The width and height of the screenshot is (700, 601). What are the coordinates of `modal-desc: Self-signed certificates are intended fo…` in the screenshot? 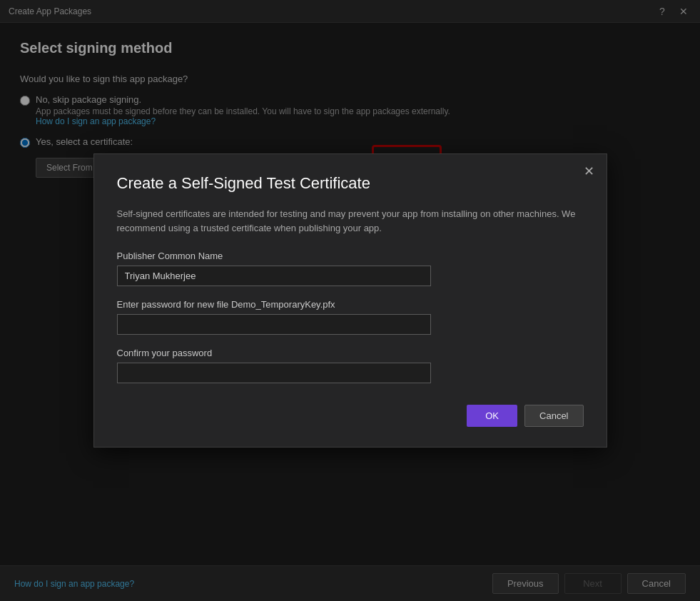 It's located at (350, 221).